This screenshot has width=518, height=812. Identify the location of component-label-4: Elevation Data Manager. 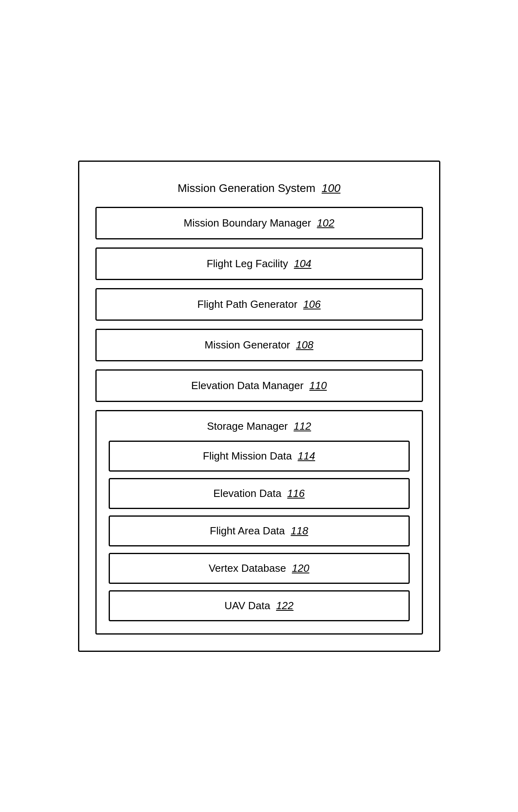
(247, 385).